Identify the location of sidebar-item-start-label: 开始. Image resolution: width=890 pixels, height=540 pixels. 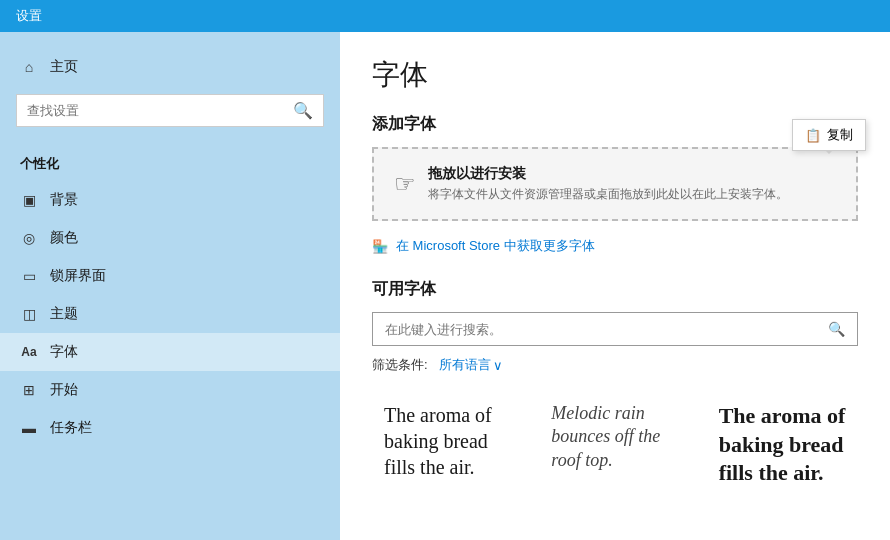
(64, 390).